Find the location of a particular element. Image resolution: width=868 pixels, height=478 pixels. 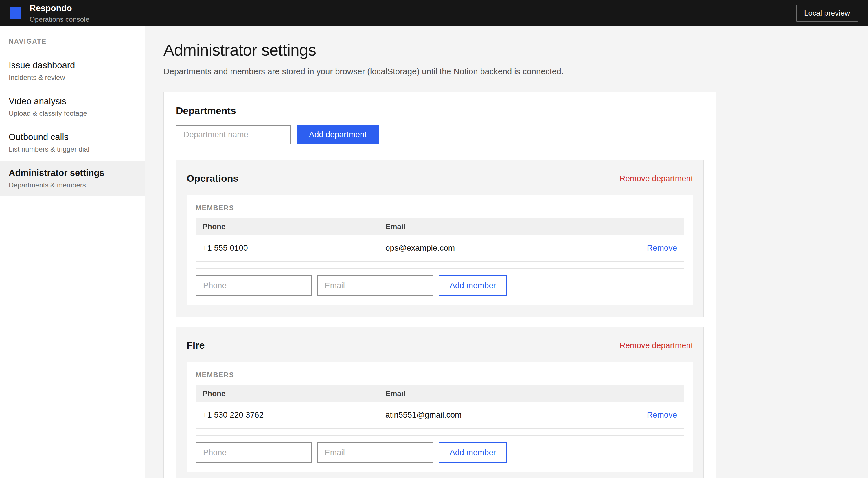

brand-logo-icon is located at coordinates (16, 13).